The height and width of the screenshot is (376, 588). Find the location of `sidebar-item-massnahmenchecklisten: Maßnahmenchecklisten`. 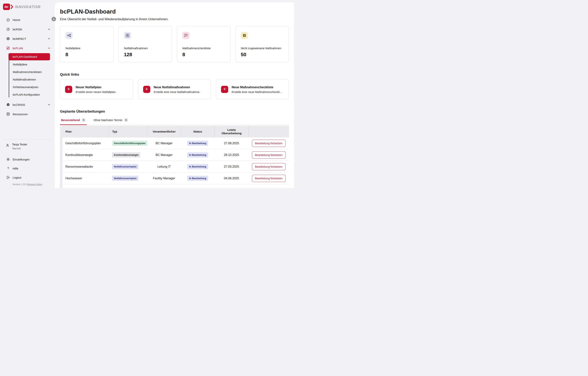

sidebar-item-massnahmenchecklisten: Maßnahmenchecklisten is located at coordinates (32, 72).